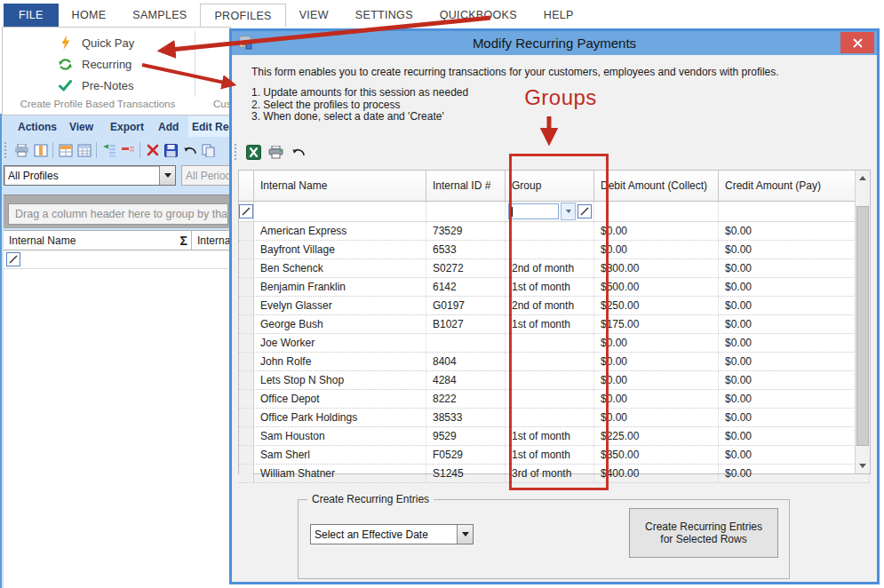  Describe the element at coordinates (657, 473) in the screenshot. I see `cell-debit-amount: $400.00` at that location.